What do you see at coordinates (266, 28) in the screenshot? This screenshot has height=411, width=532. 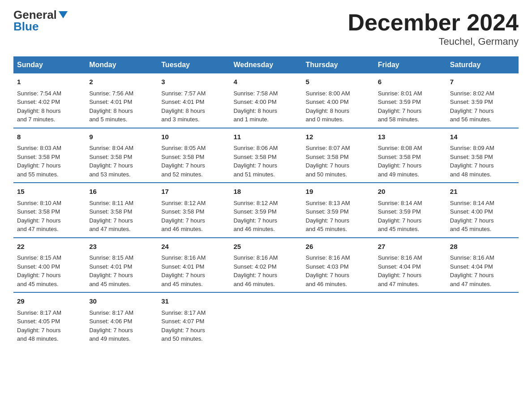 I see `page-header: General Blue December 2024 Teuchel, Germ…` at bounding box center [266, 28].